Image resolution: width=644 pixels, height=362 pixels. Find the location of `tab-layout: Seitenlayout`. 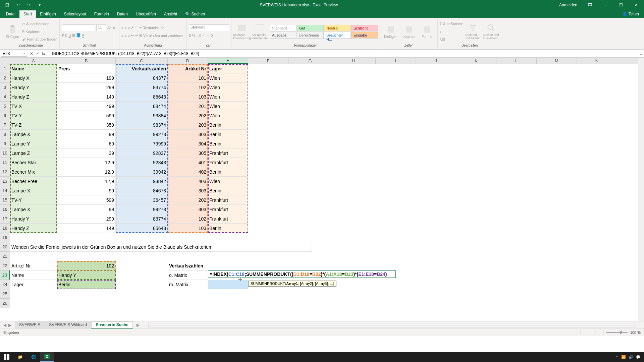

tab-layout: Seitenlayout is located at coordinates (75, 14).